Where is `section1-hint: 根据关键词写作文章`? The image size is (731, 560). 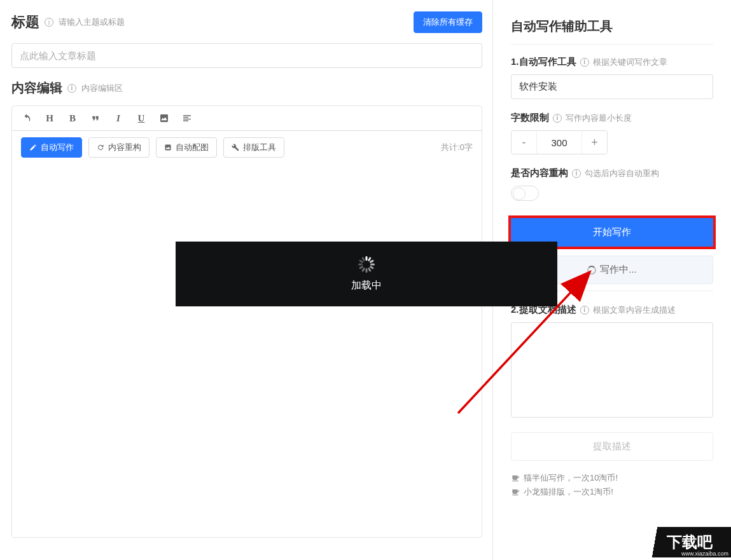 section1-hint: 根据关键词写作文章 is located at coordinates (630, 62).